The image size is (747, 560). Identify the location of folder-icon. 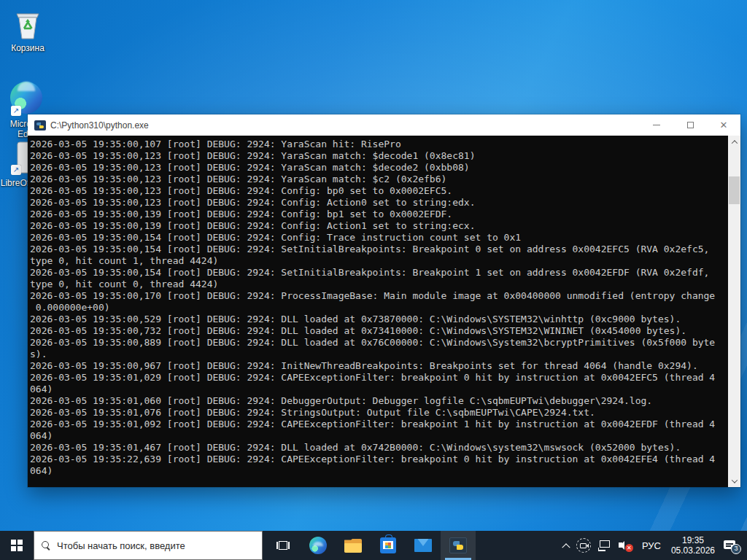
(353, 545).